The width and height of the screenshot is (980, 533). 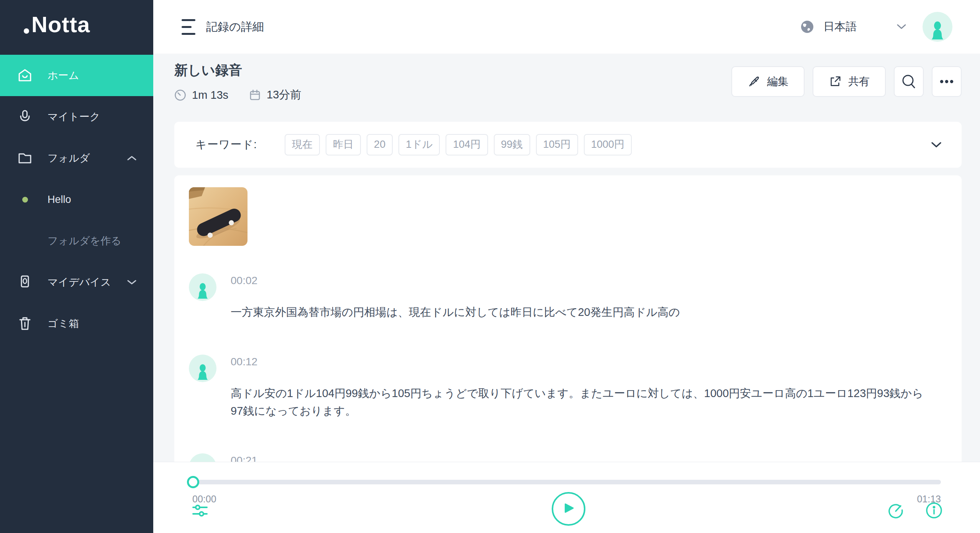 What do you see at coordinates (275, 95) in the screenshot?
I see `created-group: 13分前` at bounding box center [275, 95].